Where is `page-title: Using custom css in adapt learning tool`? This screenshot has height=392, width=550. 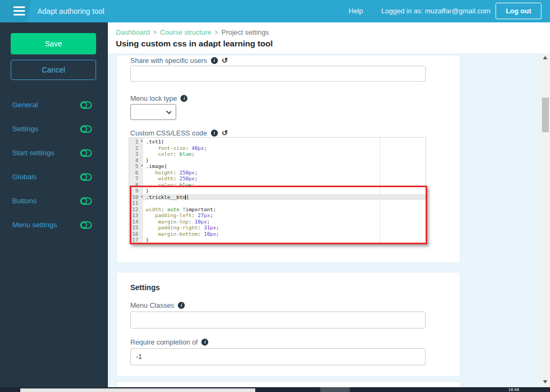
page-title: Using custom css in adapt learning tool is located at coordinates (194, 44).